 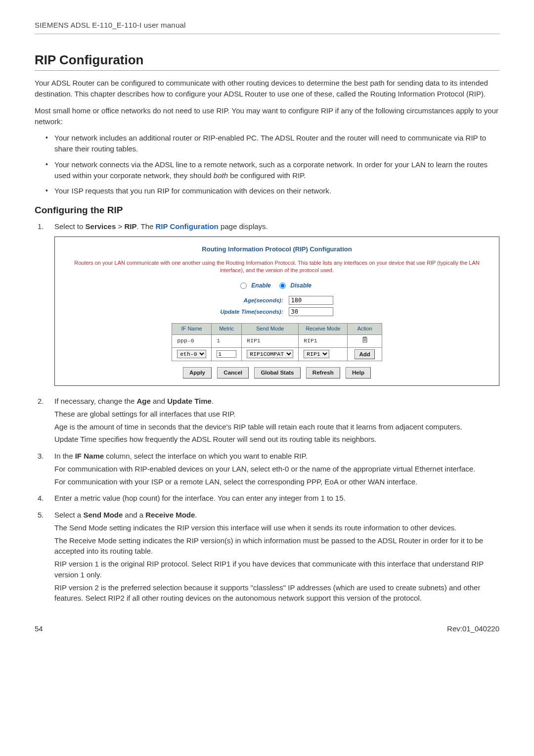 What do you see at coordinates (277, 593) in the screenshot?
I see `step-sub: RIP version 2 is the preferred selection…` at bounding box center [277, 593].